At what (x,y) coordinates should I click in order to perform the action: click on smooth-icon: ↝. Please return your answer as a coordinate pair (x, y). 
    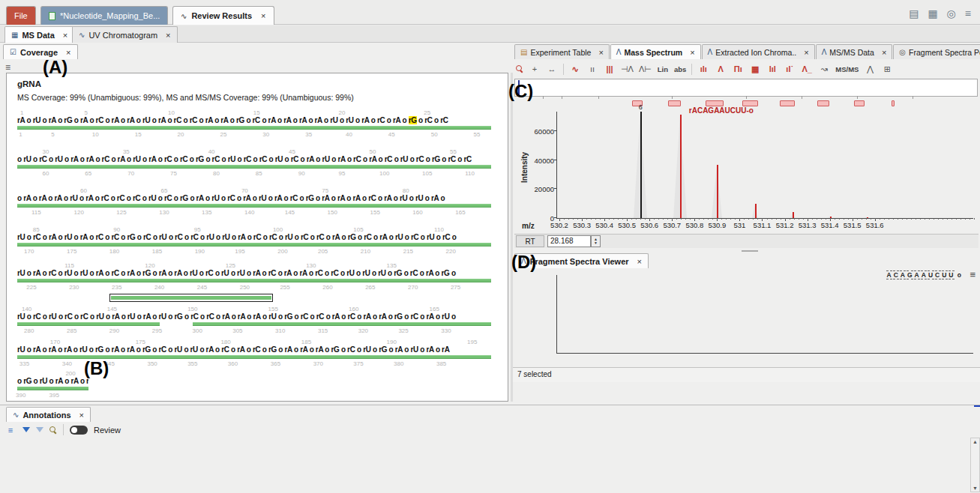
    Looking at the image, I should click on (824, 69).